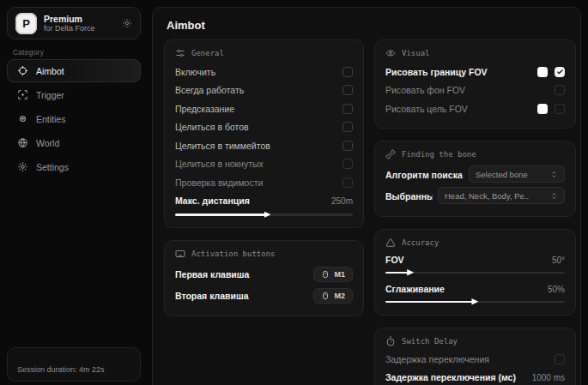  What do you see at coordinates (127, 23) in the screenshot?
I see `gear-icon` at bounding box center [127, 23].